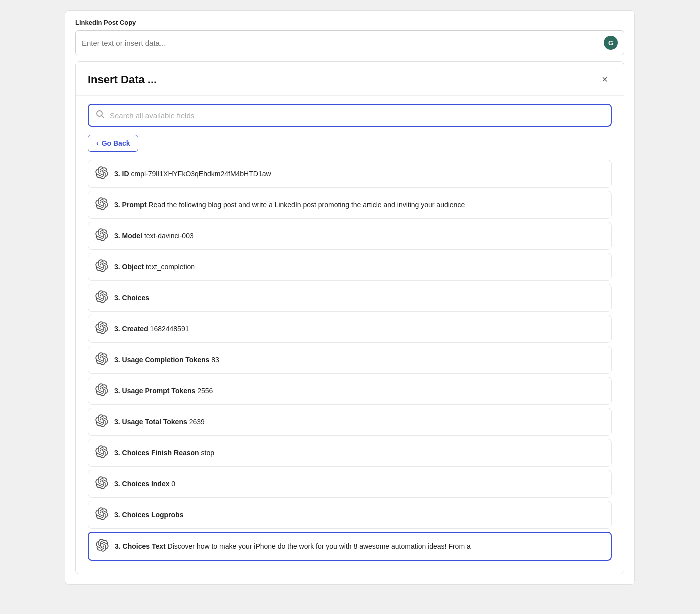 The image size is (700, 614). What do you see at coordinates (611, 43) in the screenshot?
I see `grammarly-icon: G` at bounding box center [611, 43].